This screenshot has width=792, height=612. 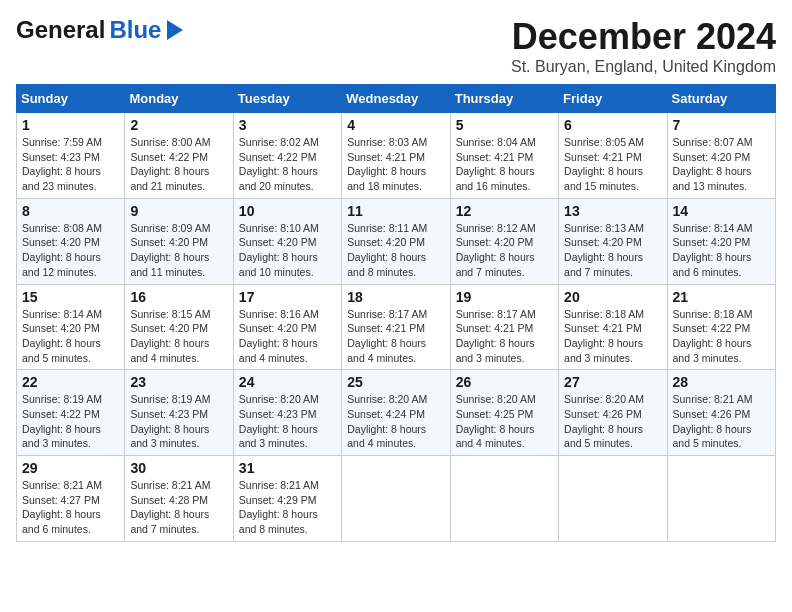 I want to click on calendar-cell: 8Sunrise: 8:08 AMSunset: 4:20 PMDaylight…, so click(x=71, y=241).